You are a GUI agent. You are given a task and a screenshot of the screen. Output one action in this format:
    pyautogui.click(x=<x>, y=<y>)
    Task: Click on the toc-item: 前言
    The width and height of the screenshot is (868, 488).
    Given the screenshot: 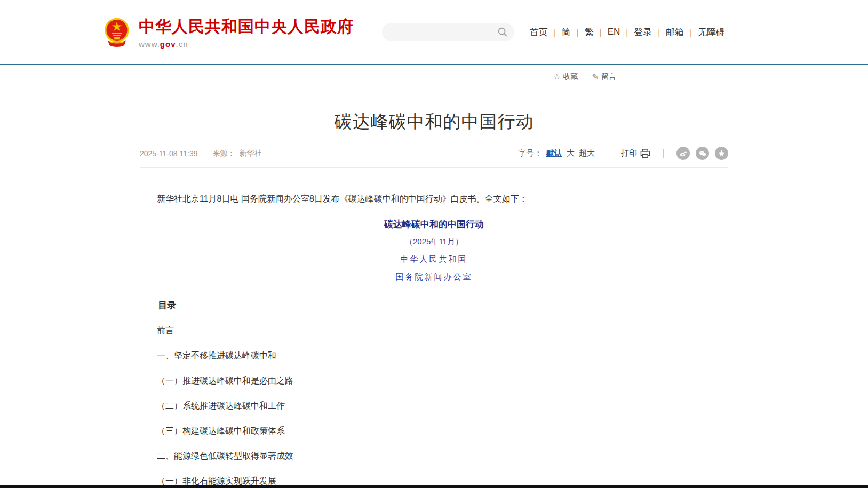 What is the action you would take?
    pyautogui.click(x=434, y=331)
    